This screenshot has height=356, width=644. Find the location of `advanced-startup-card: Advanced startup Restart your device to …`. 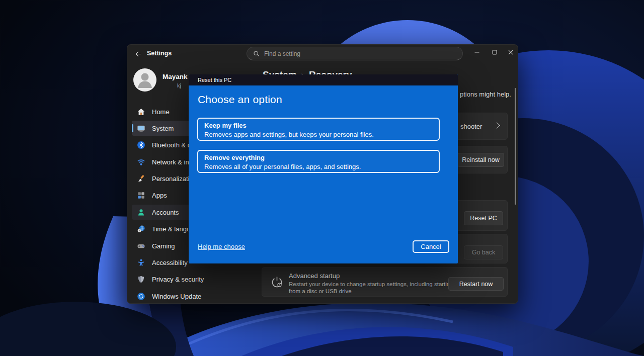

advanced-startup-card: Advanced startup Restart your device to … is located at coordinates (384, 282).